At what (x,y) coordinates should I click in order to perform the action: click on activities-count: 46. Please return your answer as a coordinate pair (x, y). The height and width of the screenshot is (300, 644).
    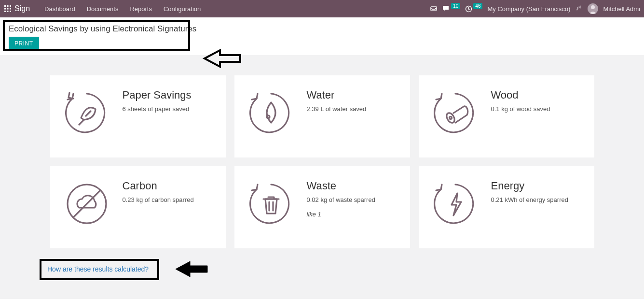
    Looking at the image, I should click on (478, 6).